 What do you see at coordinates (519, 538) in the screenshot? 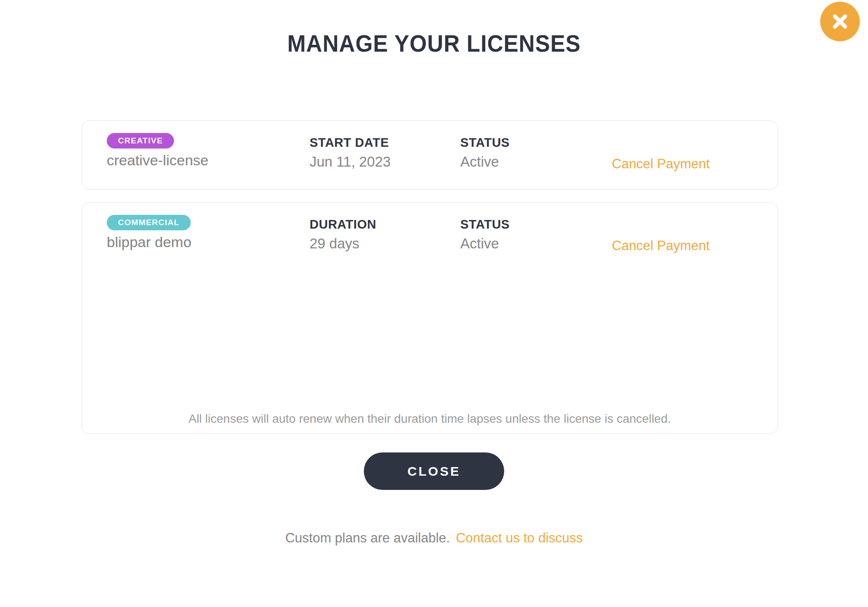
I see `contact-us-link: Contact us to discuss` at bounding box center [519, 538].